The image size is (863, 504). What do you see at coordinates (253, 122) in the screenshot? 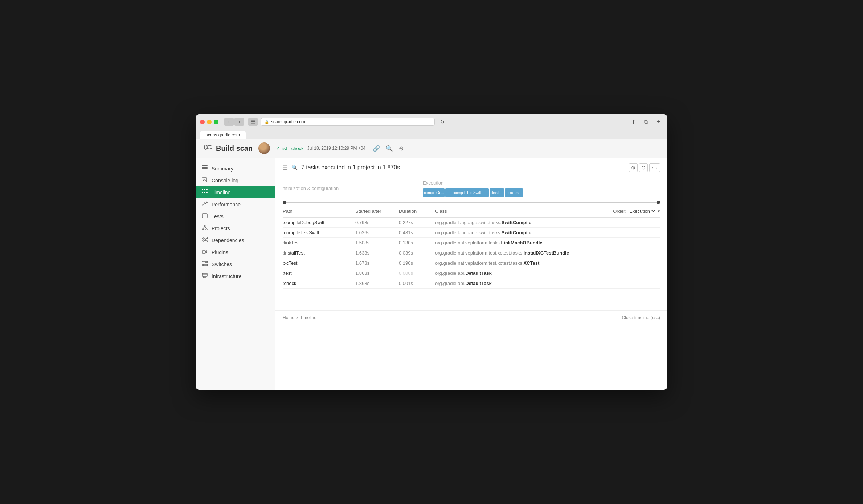
I see `sidebar-toggle-icon` at bounding box center [253, 122].